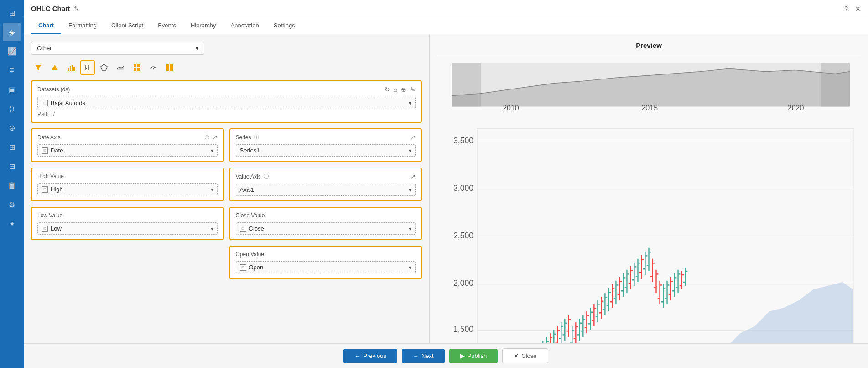  I want to click on value-axis-actions: ↗, so click(413, 176).